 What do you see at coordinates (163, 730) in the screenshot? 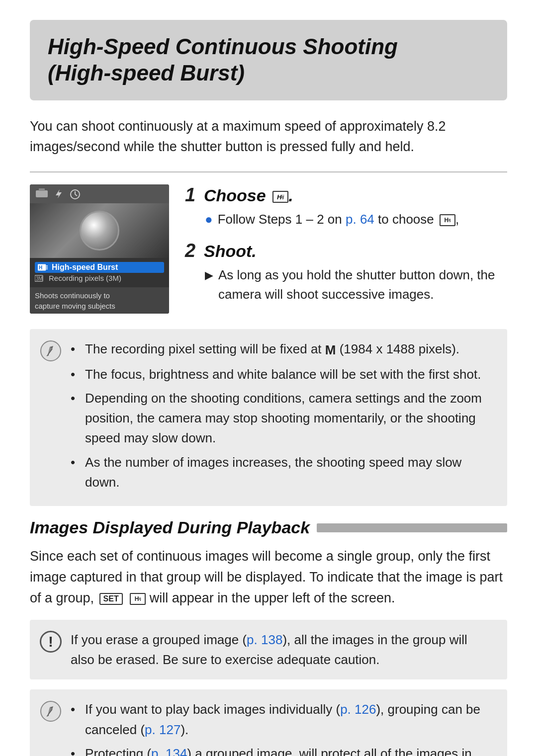
I see `link-p127: p. 127` at bounding box center [163, 730].